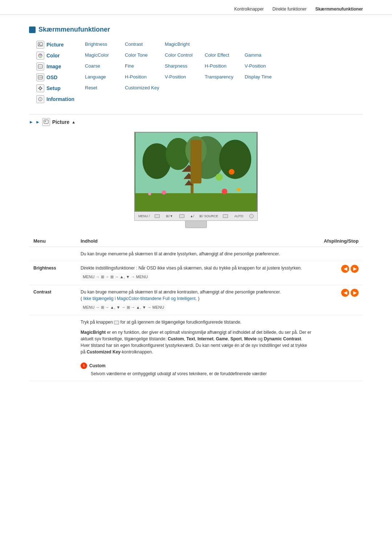 The width and height of the screenshot is (392, 555). What do you see at coordinates (223, 77) in the screenshot?
I see `menu-item-transparency: Transparency` at bounding box center [223, 77].